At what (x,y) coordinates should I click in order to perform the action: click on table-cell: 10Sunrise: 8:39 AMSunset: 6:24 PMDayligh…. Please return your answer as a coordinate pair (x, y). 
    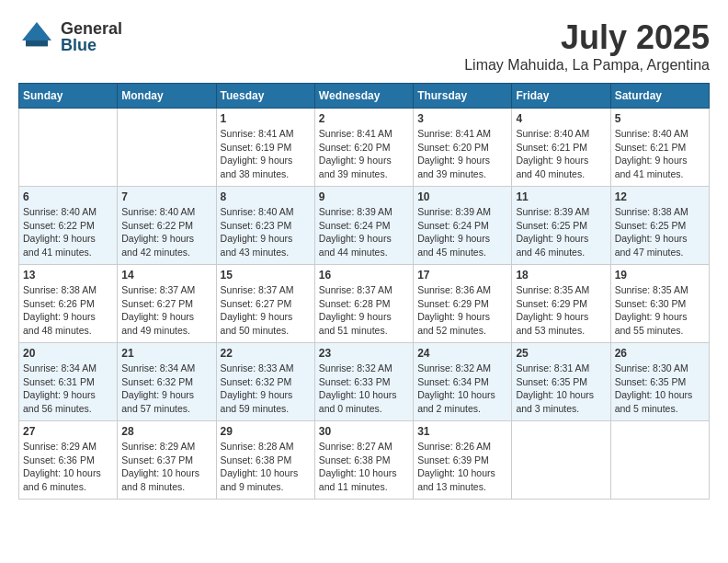
    Looking at the image, I should click on (463, 226).